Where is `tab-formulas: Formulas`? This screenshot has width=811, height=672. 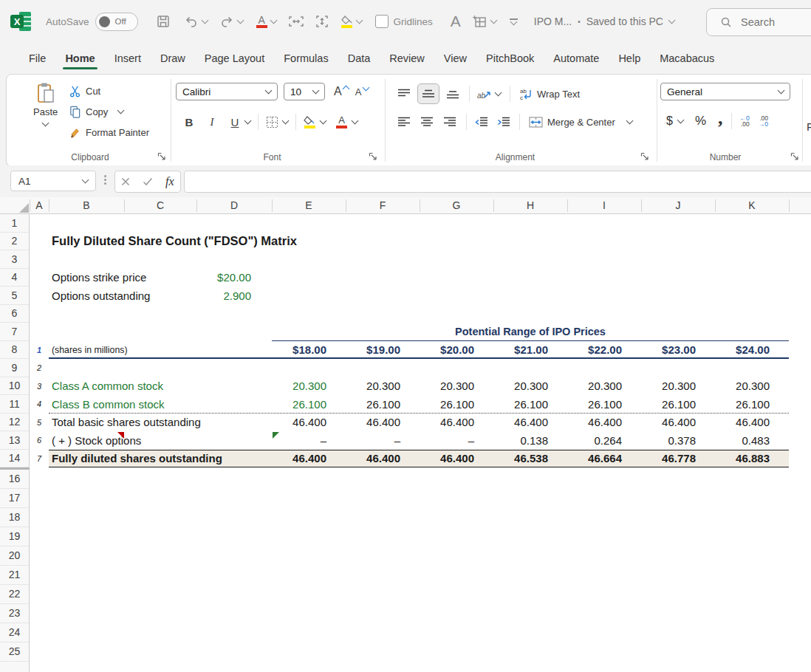 tab-formulas: Formulas is located at coordinates (306, 58).